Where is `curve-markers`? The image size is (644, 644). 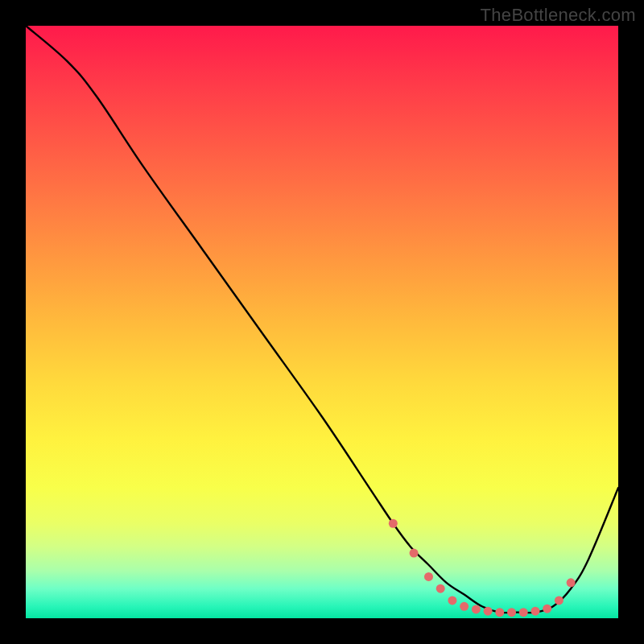
curve-markers is located at coordinates (482, 568).